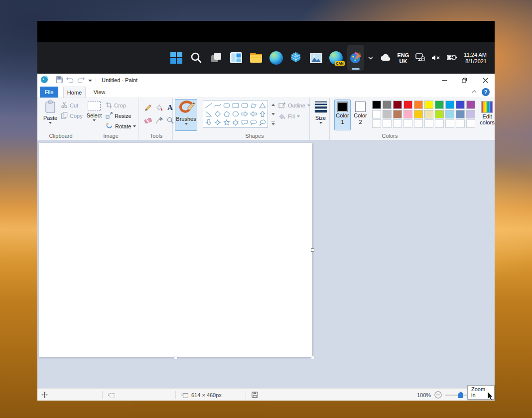 This screenshot has width=532, height=418. Describe the element at coordinates (262, 105) in the screenshot. I see `shape-triangle-button` at that location.